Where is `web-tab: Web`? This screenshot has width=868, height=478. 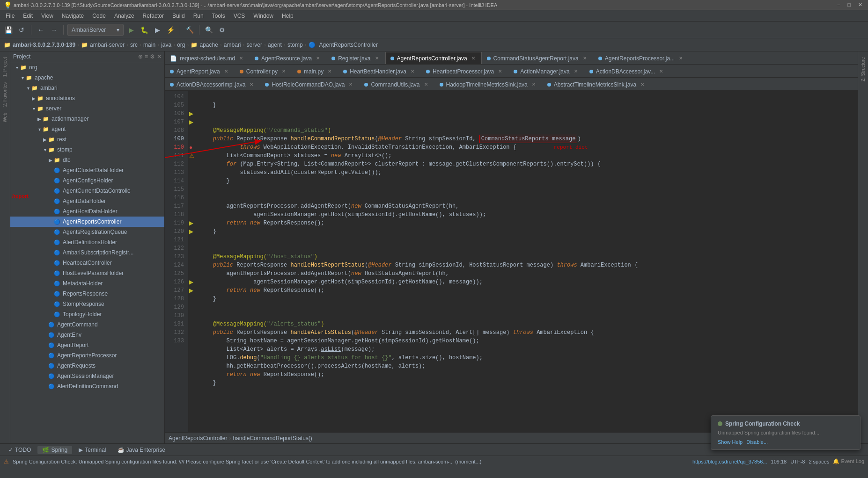
web-tab: Web is located at coordinates (5, 117).